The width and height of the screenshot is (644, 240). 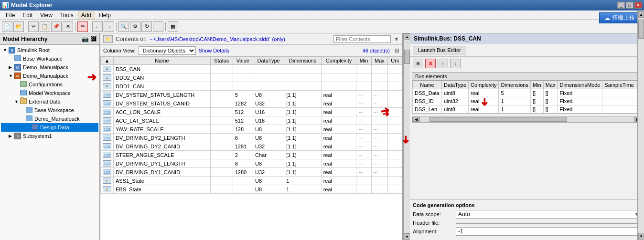 What do you see at coordinates (162, 129) in the screenshot?
I see `row-name: YAW_RATE_SCALE` at bounding box center [162, 129].